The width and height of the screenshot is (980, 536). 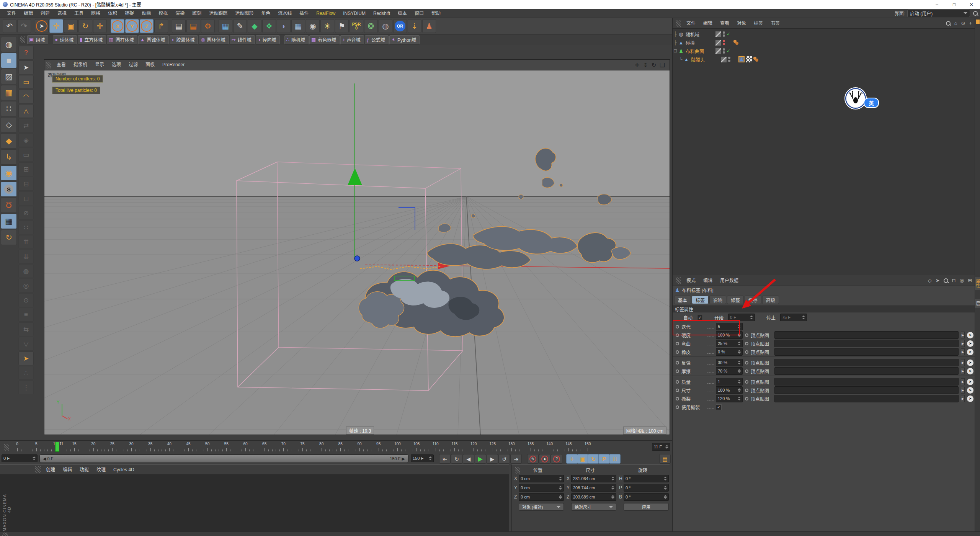 What do you see at coordinates (646, 507) in the screenshot?
I see `apply-button: 应用` at bounding box center [646, 507].